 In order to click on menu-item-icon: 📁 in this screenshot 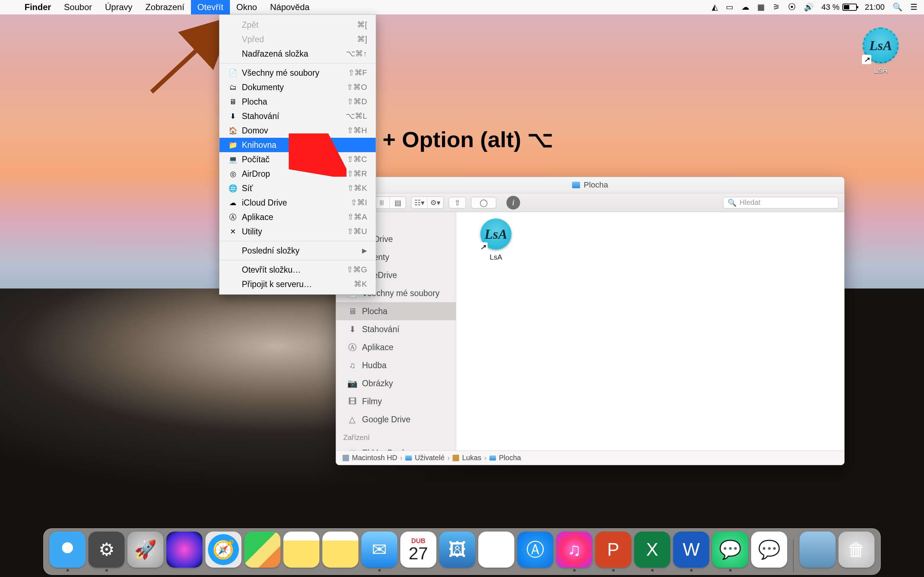, I will do `click(233, 145)`.